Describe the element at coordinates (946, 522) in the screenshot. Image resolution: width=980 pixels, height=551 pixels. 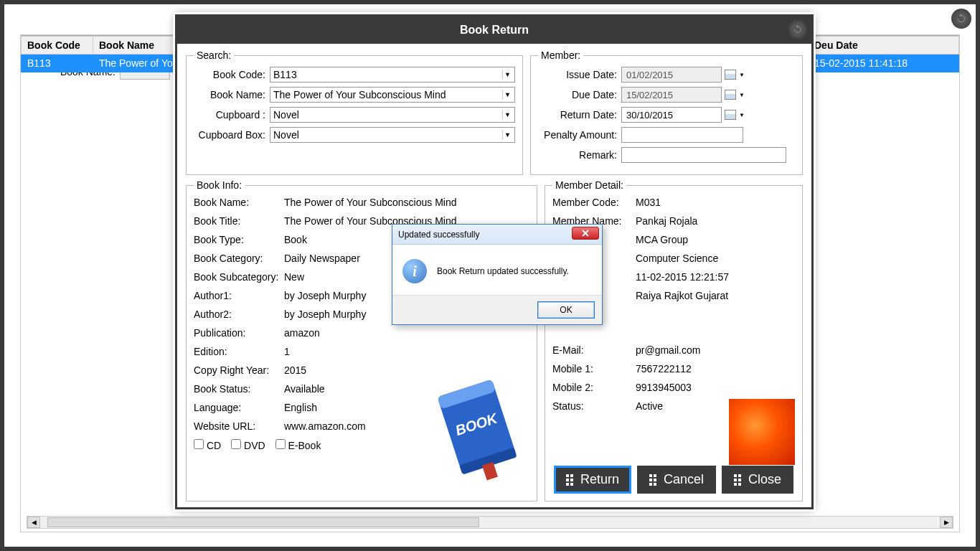
I see `scroll-right-icon: ▶` at that location.